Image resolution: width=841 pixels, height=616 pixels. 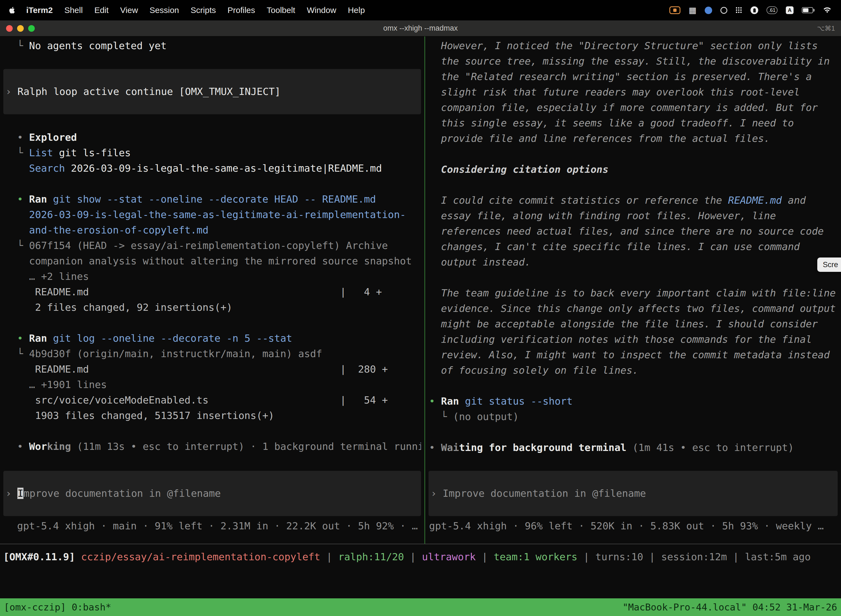 I want to click on battery-body, so click(x=807, y=10).